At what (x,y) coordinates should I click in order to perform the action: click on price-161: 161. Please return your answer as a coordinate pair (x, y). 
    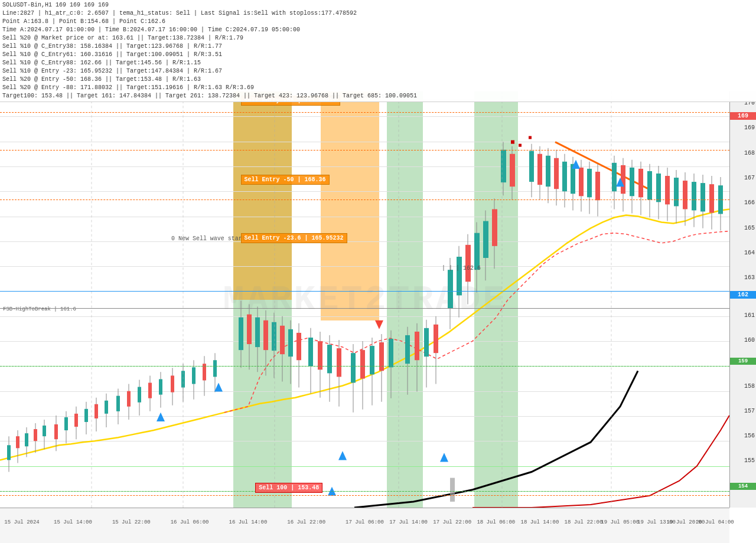
    Looking at the image, I should click on (750, 315).